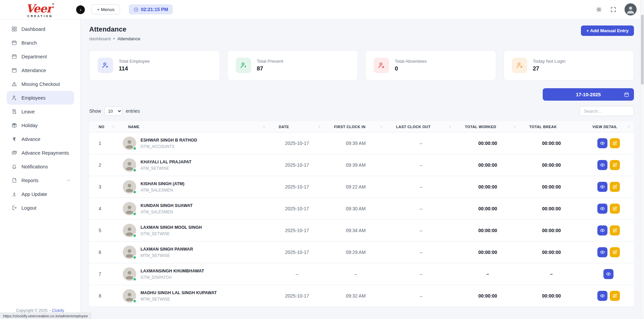 This screenshot has height=319, width=644. Describe the element at coordinates (40, 160) in the screenshot. I see `sidebar: Veer® CREATION Dashboard Branch Departme…` at that location.